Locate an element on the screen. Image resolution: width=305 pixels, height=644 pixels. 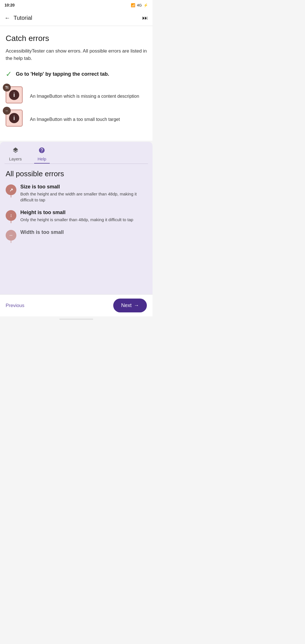
section-description: AccessibilityTester can show errors. All… is located at coordinates (76, 55).